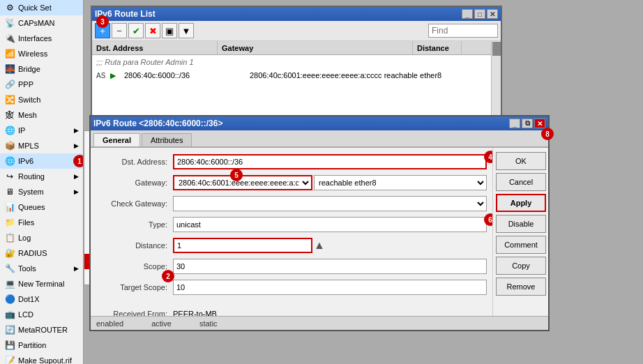 The height and width of the screenshot is (364, 643). I want to click on sidebar-item-dot1x: 🔵 Dot1X, so click(42, 299).